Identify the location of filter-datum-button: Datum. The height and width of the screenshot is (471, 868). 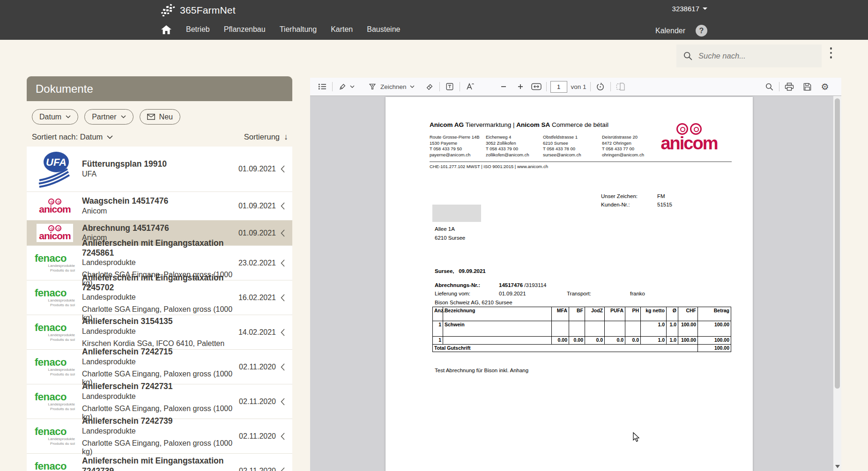
(55, 117).